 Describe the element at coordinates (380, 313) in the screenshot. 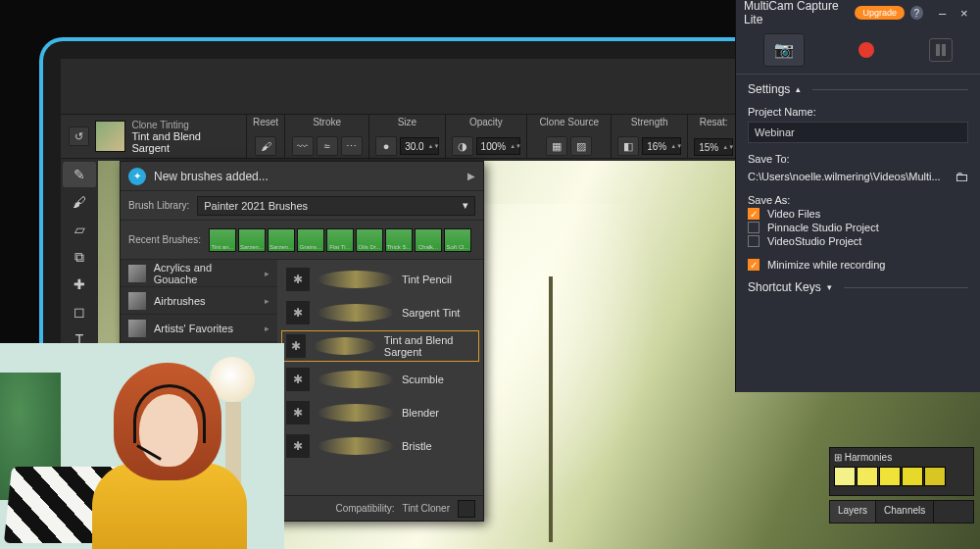

I see `brush-variant-item: ✱Sargent Tint` at that location.